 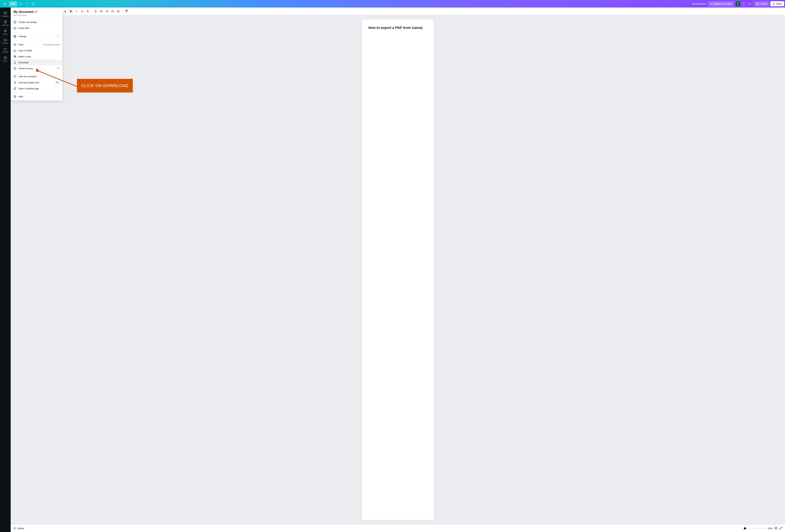 What do you see at coordinates (5, 41) in the screenshot?
I see `rail-uploads: Uploads` at bounding box center [5, 41].